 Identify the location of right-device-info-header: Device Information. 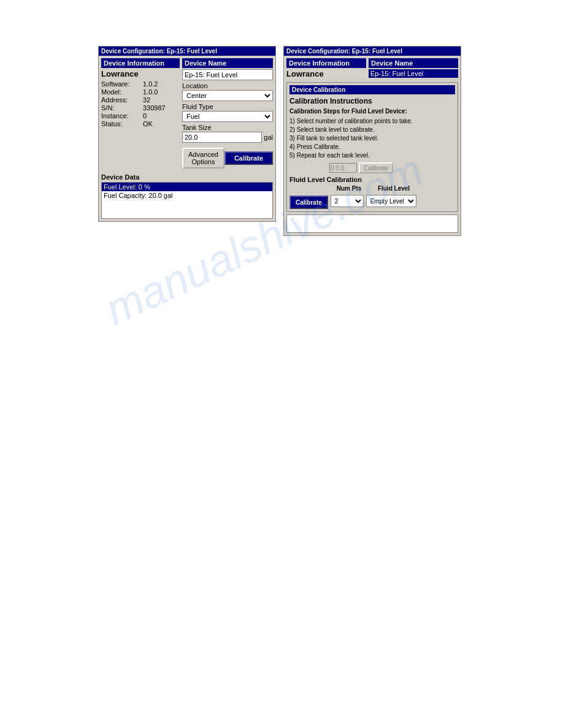
(326, 63).